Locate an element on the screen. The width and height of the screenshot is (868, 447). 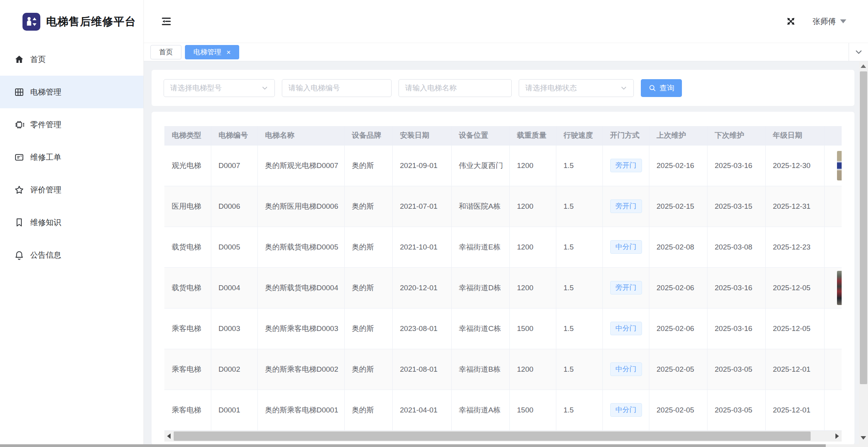
cell-install_date: 2021-04-01 is located at coordinates (422, 410).